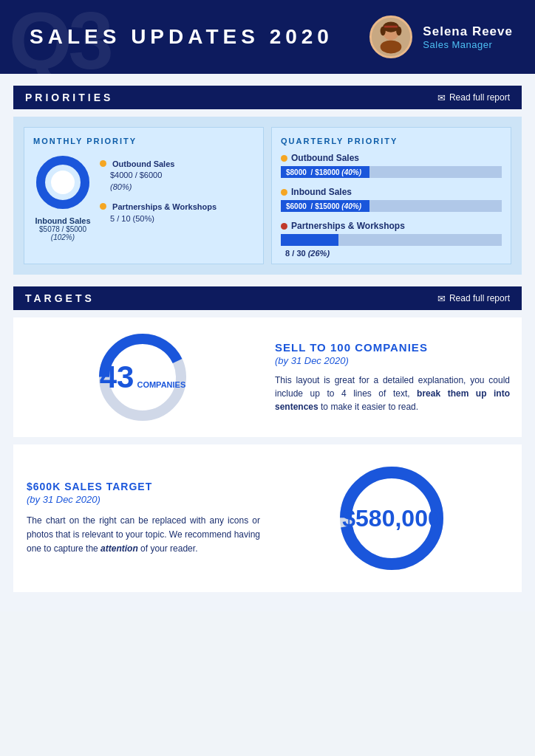 This screenshot has height=756, width=535. Describe the element at coordinates (143, 197) in the screenshot. I see `monthly-content: Inbound Sales $5078 / $5000 (102%) Outbo…` at that location.